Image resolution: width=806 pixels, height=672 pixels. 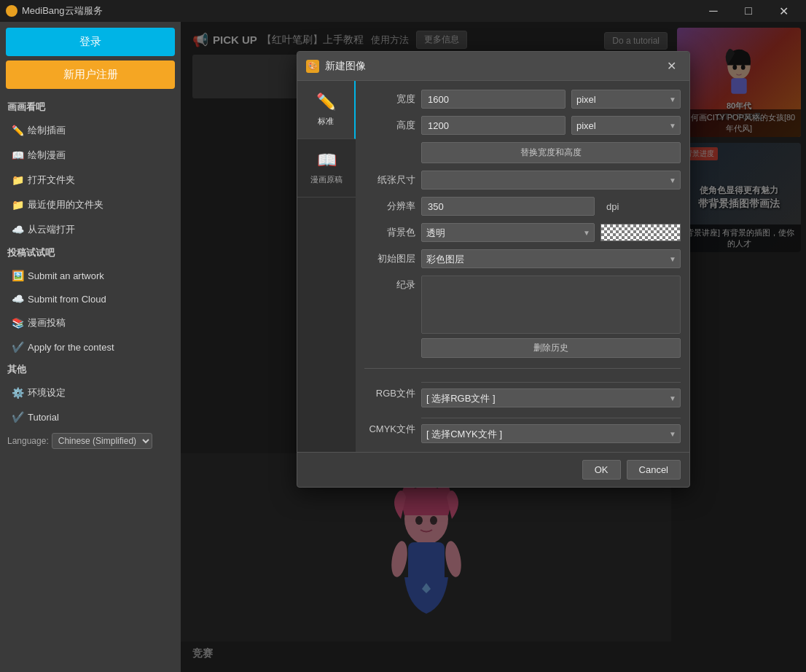 I want to click on rgb-file-row: RGB文件 [ 选择RGB文件 ] ▼, so click(x=523, y=394).